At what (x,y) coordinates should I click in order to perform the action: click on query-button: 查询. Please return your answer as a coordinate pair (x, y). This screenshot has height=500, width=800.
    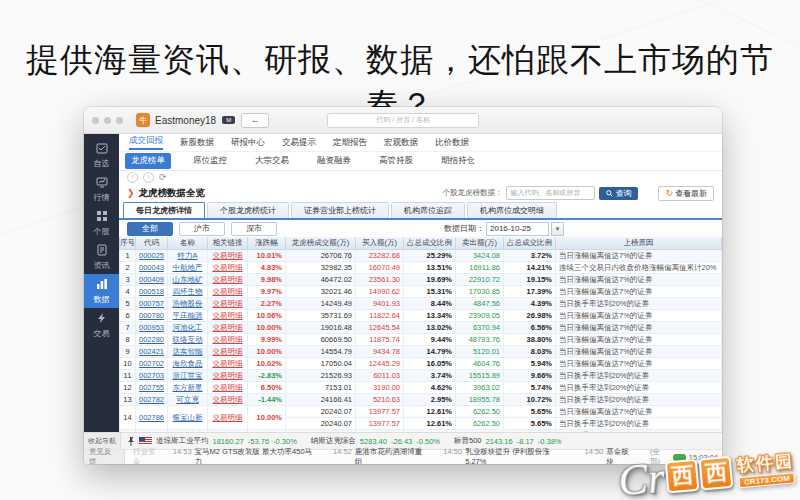
    Looking at the image, I should click on (618, 194).